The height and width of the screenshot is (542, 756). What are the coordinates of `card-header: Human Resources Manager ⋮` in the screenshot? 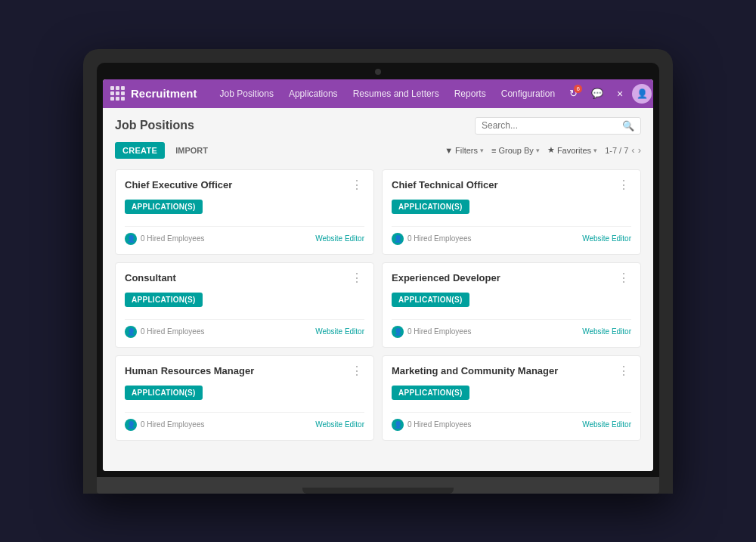 It's located at (245, 371).